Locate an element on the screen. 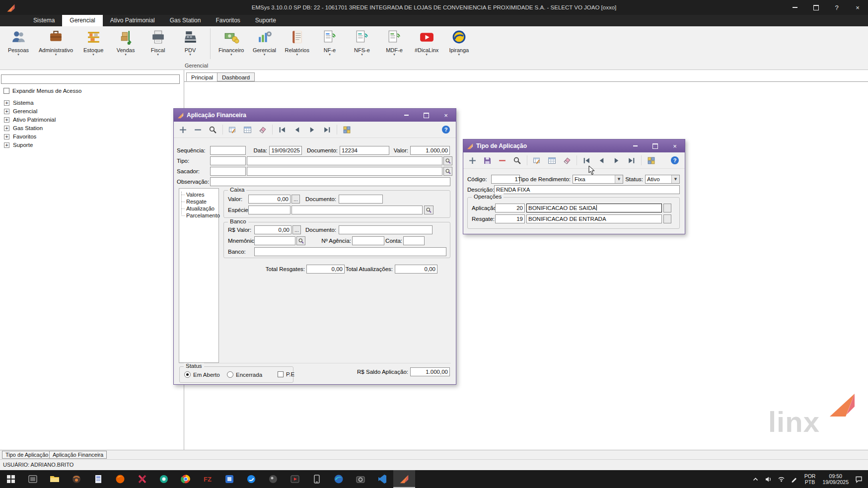 The width and height of the screenshot is (868, 488). nav-previous-icon is located at coordinates (602, 161).